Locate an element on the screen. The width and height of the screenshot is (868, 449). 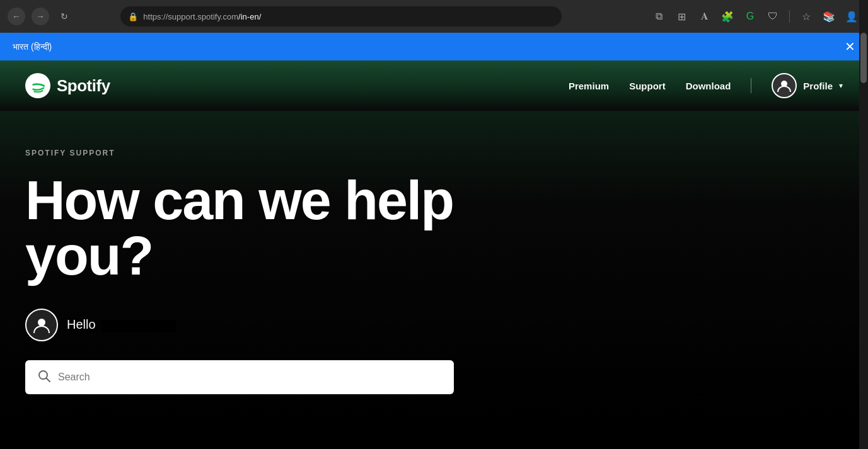
user-name-redacted is located at coordinates (139, 326).